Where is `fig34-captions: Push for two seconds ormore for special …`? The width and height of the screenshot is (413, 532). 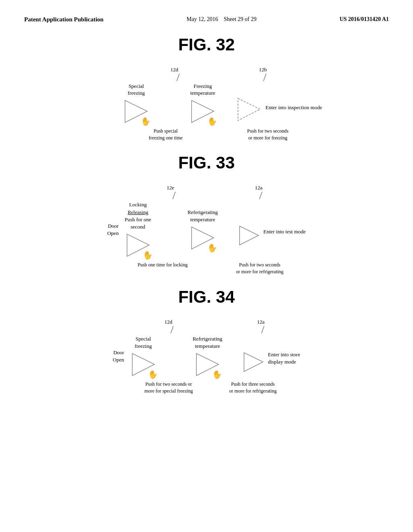
fig34-captions: Push for two seconds ormore for special … is located at coordinates (211, 388).